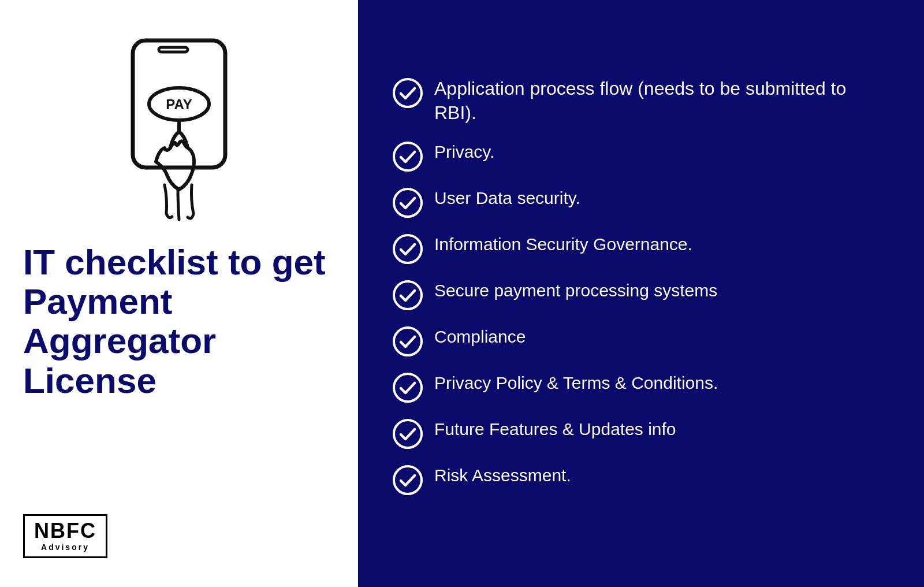 The width and height of the screenshot is (924, 587). What do you see at coordinates (65, 531) in the screenshot?
I see `logo-name: NBFC` at bounding box center [65, 531].